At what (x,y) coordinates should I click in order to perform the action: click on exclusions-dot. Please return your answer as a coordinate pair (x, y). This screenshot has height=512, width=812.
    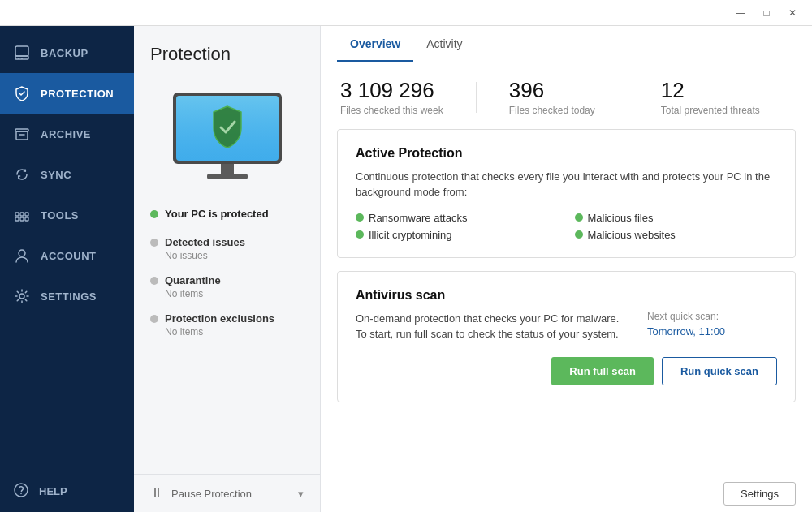
    Looking at the image, I should click on (154, 319).